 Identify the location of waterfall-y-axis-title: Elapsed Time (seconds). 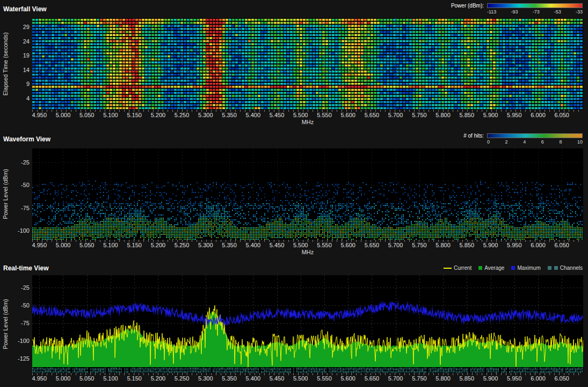
(5, 64).